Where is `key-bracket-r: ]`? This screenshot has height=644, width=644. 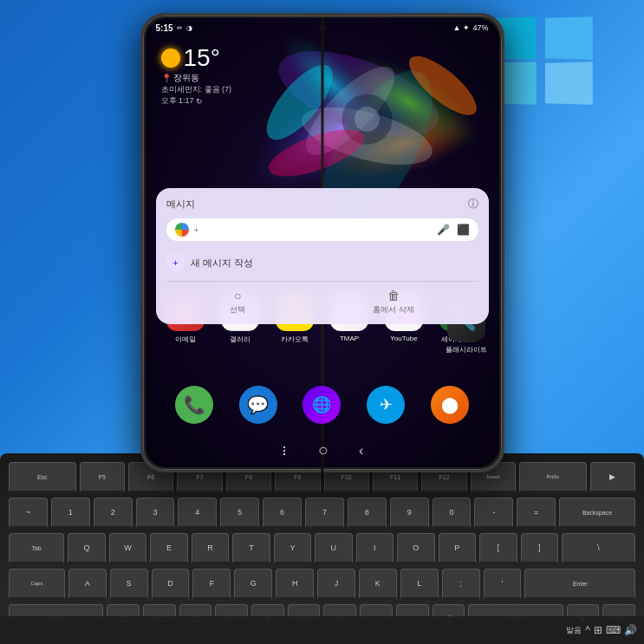
key-bracket-r: ] is located at coordinates (539, 549).